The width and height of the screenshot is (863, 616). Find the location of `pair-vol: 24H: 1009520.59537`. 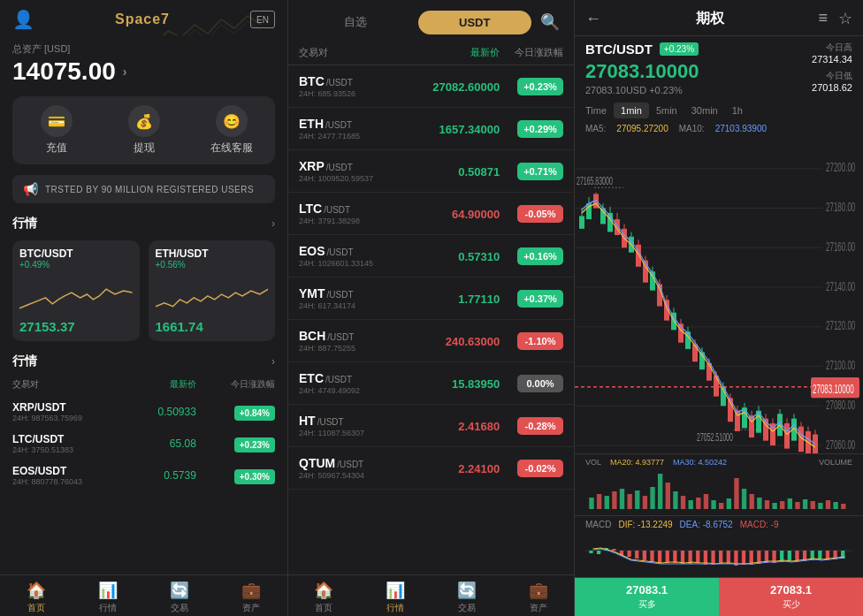

pair-vol: 24H: 1009520.59537 is located at coordinates (352, 179).